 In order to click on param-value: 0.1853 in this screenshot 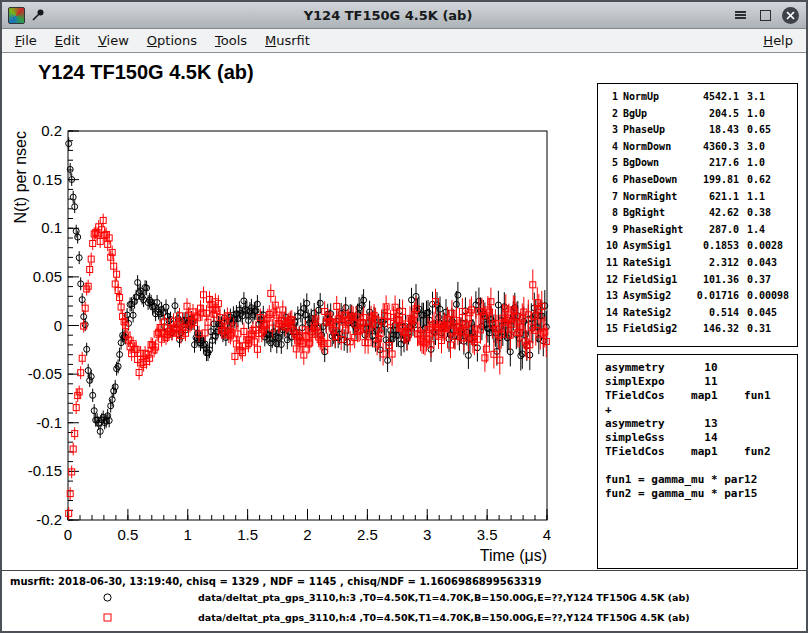, I will do `click(715, 246)`.